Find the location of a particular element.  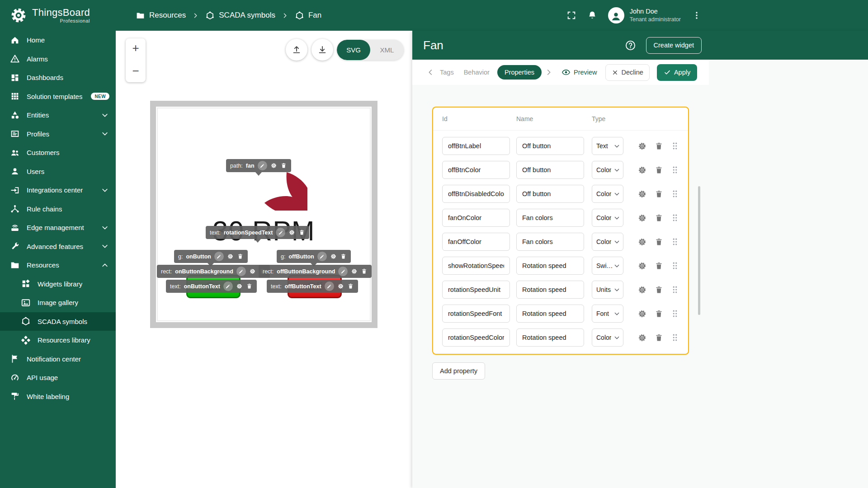

sidebar-item: Home is located at coordinates (58, 40).